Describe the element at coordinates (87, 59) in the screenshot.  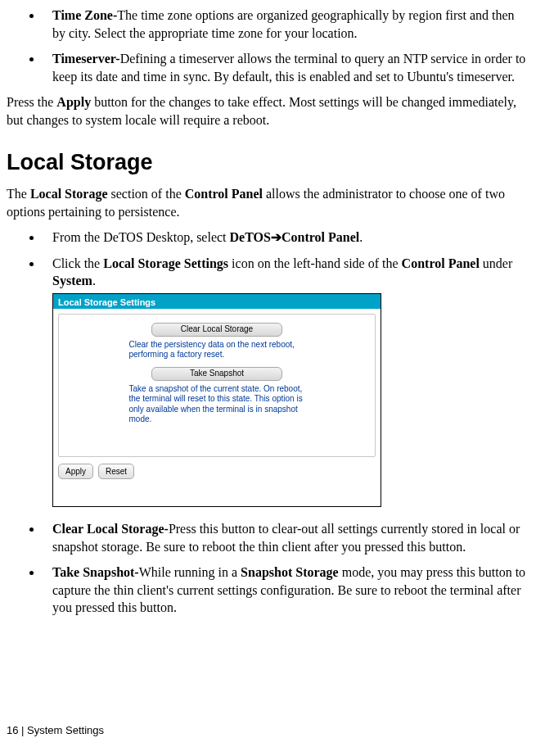
I see `bullet-title: Timeserver-` at that location.